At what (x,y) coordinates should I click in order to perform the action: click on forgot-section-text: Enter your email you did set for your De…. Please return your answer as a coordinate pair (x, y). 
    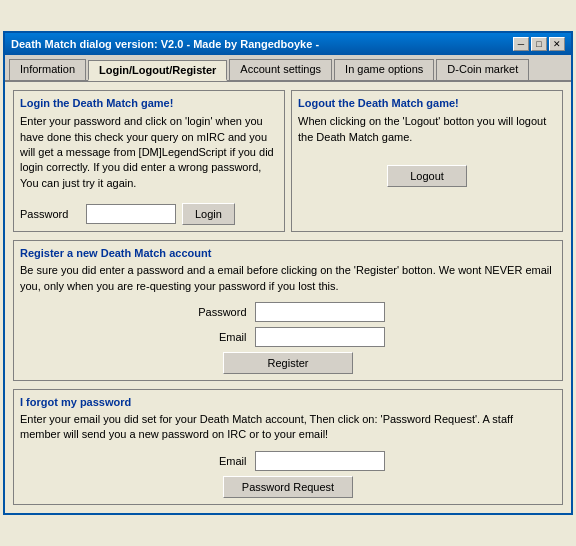
    Looking at the image, I should click on (288, 428).